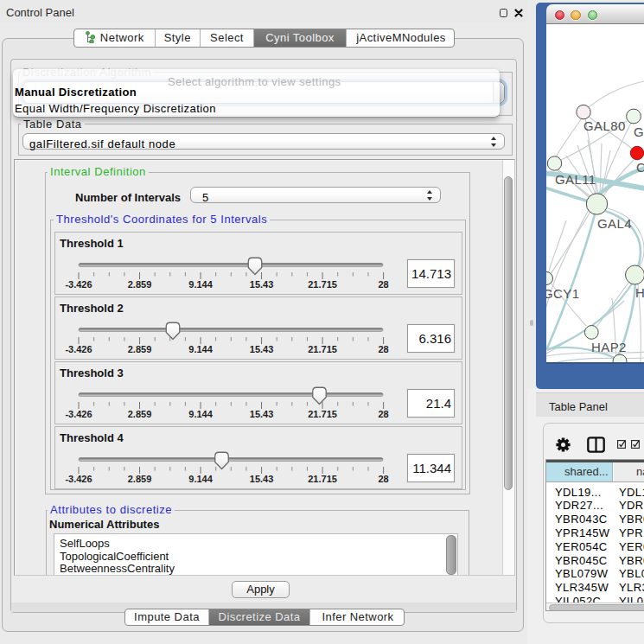 This screenshot has height=644, width=644. What do you see at coordinates (563, 294) in the screenshot?
I see `svg-text: GCY1` at bounding box center [563, 294].